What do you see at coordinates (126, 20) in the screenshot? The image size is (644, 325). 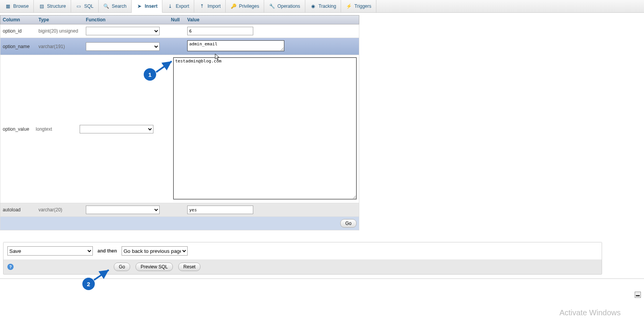 I see `header-function: Function` at bounding box center [126, 20].